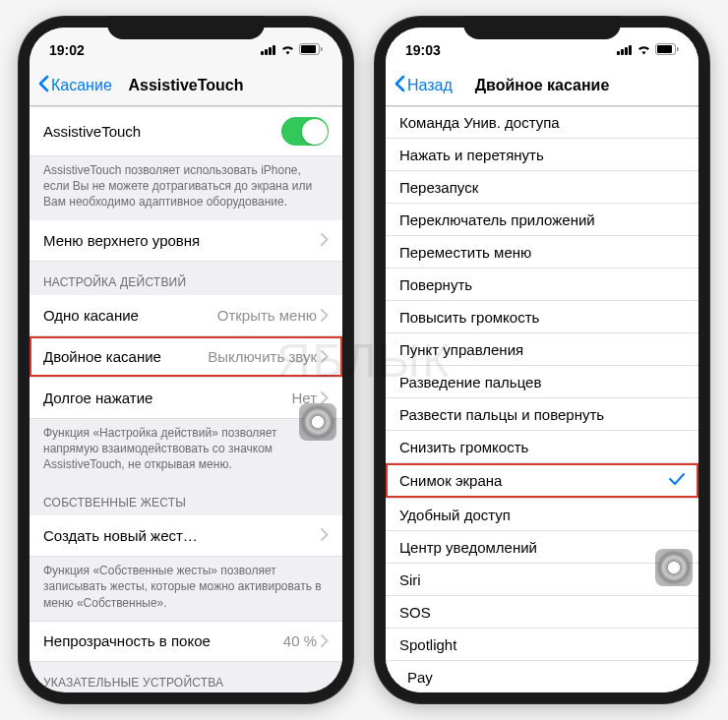 The width and height of the screenshot is (728, 720). I want to click on row-label: Перезапуск, so click(439, 187).